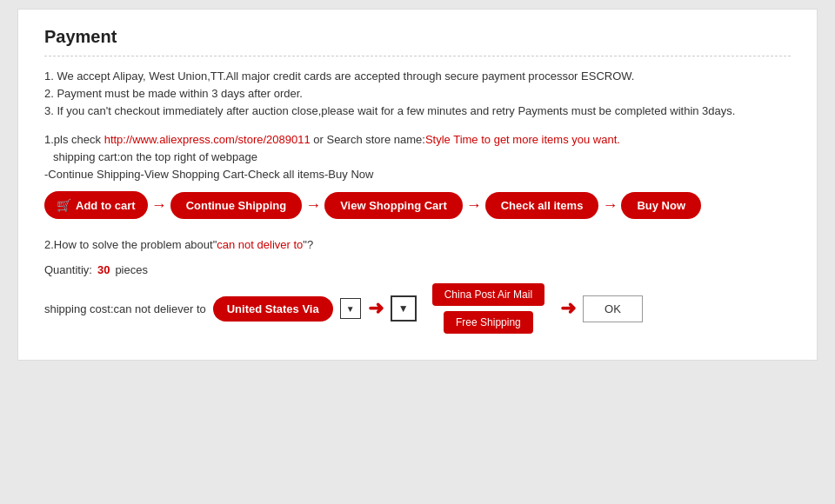  I want to click on china-post-label: China Post Air Mail, so click(489, 295).